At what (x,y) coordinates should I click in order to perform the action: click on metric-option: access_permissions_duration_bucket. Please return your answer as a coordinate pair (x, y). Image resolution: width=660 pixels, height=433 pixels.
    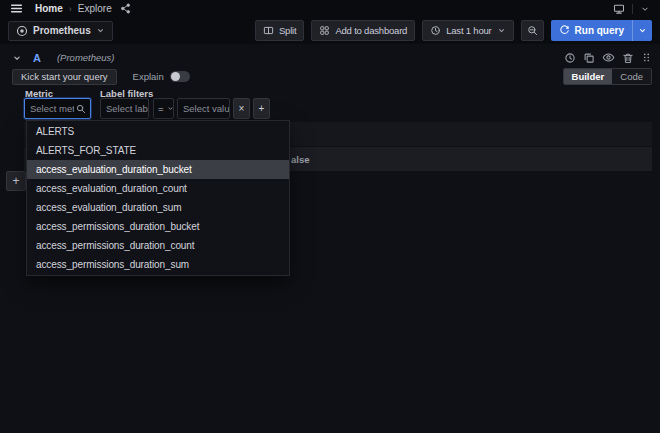
    Looking at the image, I should click on (158, 226).